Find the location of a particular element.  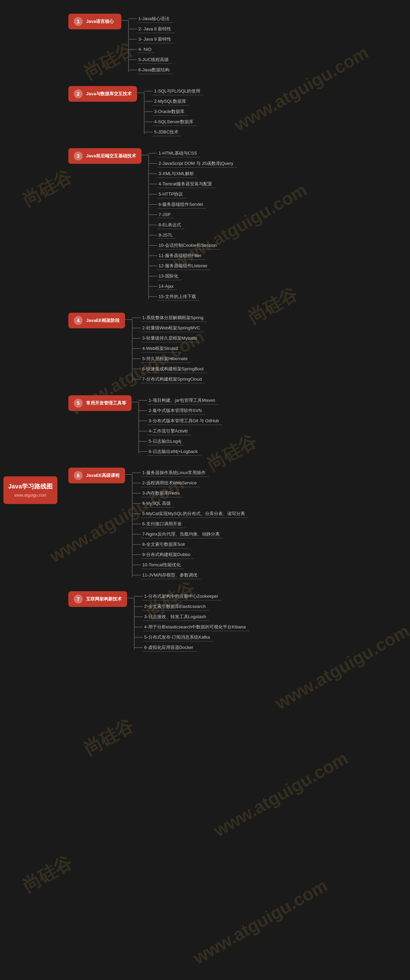

branch-text-3-10: 10-会话控制Cookie和Session is located at coordinates (189, 246).